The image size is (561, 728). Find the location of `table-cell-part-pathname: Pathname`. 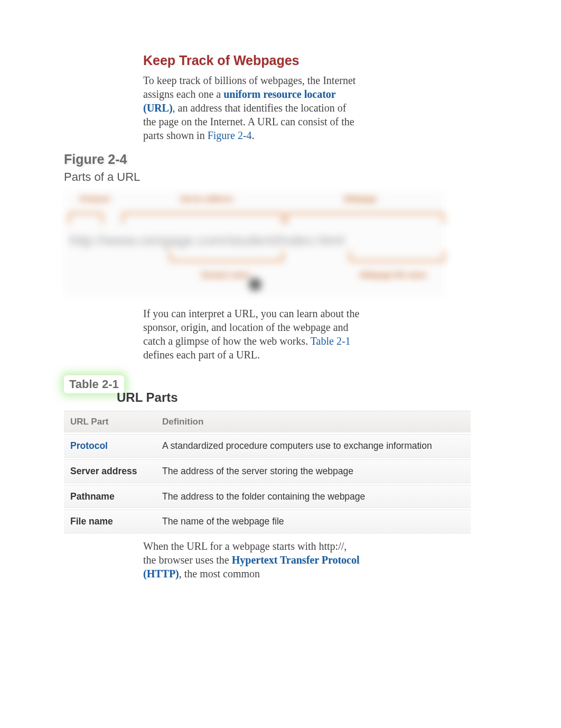

table-cell-part-pathname: Pathname is located at coordinates (110, 497).